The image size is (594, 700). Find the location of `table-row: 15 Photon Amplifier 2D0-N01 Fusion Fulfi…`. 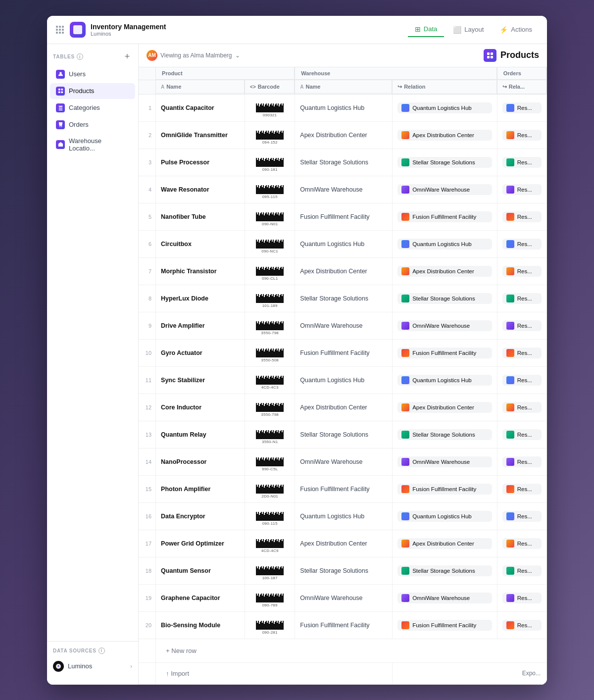

table-row: 15 Photon Amplifier 2D0-N01 Fusion Fulfi… is located at coordinates (343, 489).